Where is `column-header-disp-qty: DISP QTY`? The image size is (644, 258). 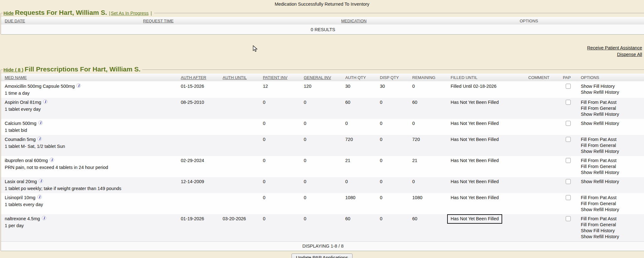
column-header-disp-qty: DISP QTY is located at coordinates (392, 77).